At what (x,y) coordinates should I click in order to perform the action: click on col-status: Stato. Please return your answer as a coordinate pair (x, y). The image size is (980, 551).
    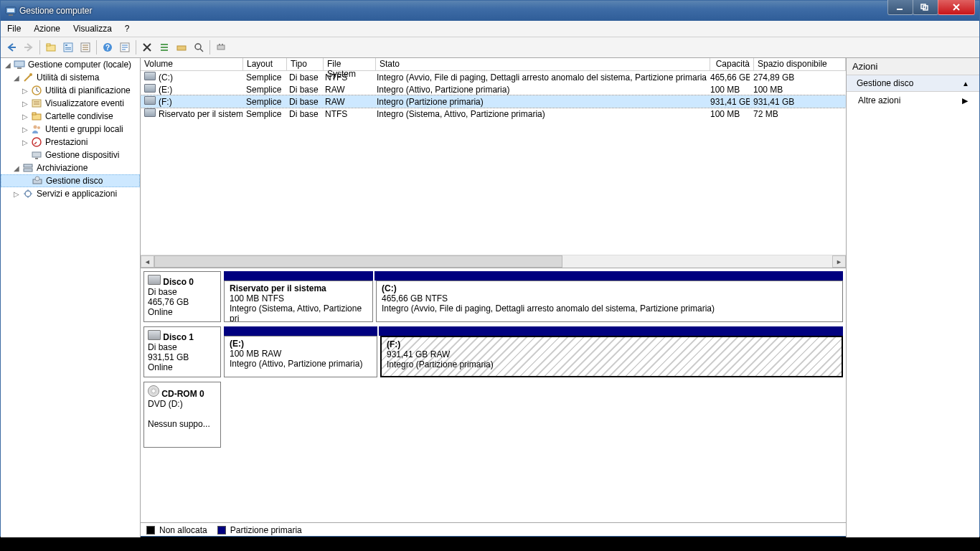
    Looking at the image, I should click on (543, 65).